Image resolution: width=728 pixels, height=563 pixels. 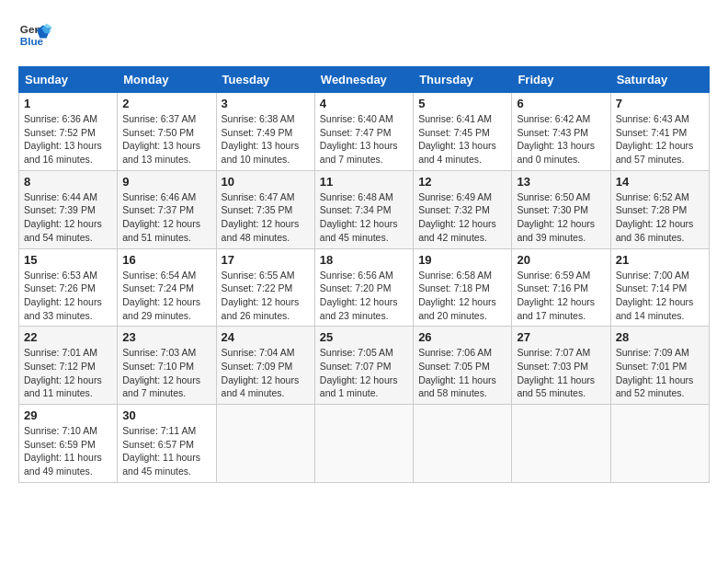 I want to click on day-number: 5, so click(x=462, y=103).